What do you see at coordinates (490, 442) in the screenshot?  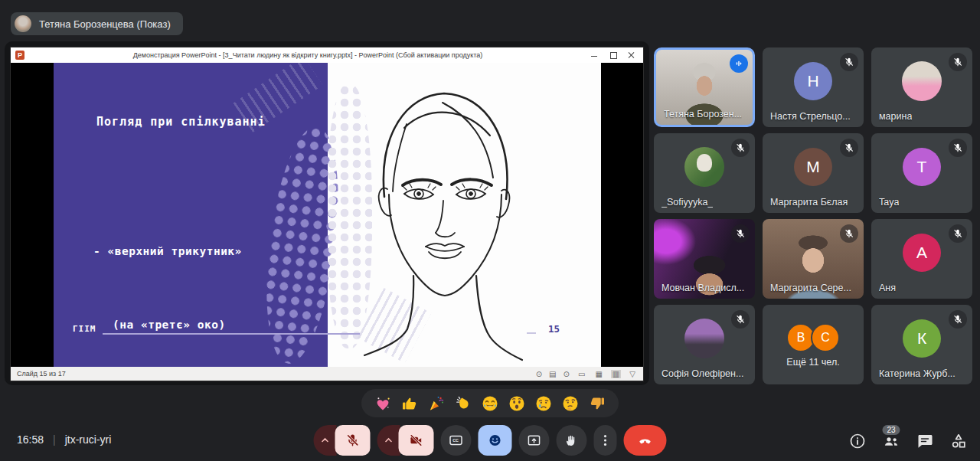 I see `meet-bottom-bar: 16:58 | jtx-ruci-yri CC 23` at bounding box center [490, 442].